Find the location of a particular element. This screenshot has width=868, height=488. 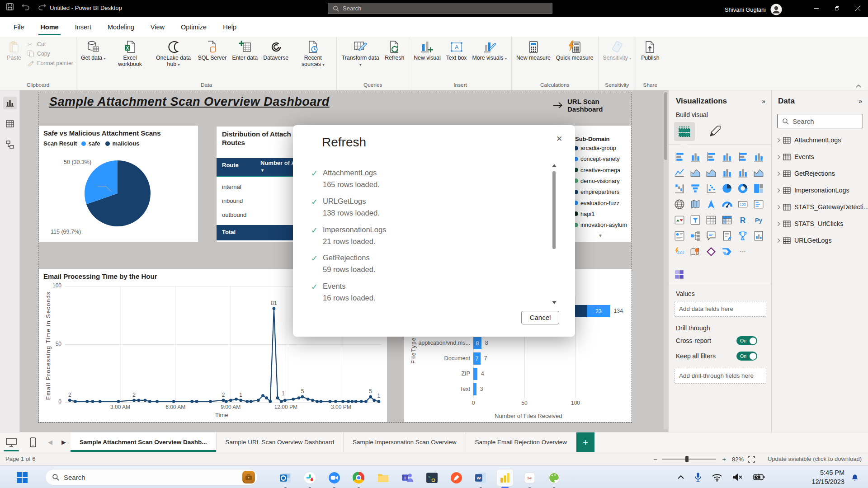

line-and-stacked-column-chart-icon is located at coordinates (727, 173).